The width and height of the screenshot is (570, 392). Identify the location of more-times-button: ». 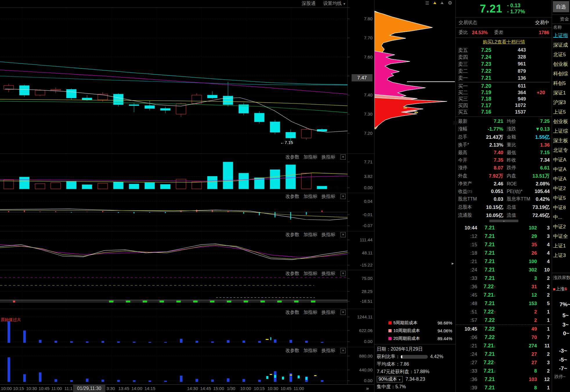
(367, 388).